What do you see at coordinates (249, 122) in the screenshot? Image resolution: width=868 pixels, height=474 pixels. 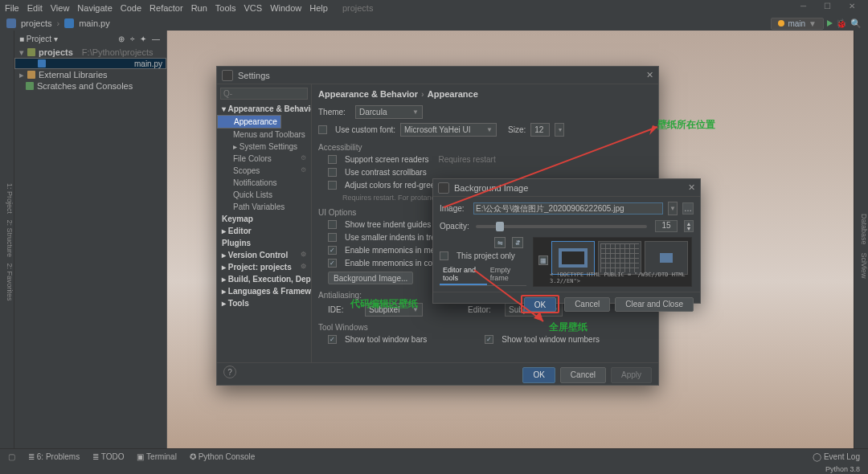 I see `nav-appearance: Appearance` at bounding box center [249, 122].